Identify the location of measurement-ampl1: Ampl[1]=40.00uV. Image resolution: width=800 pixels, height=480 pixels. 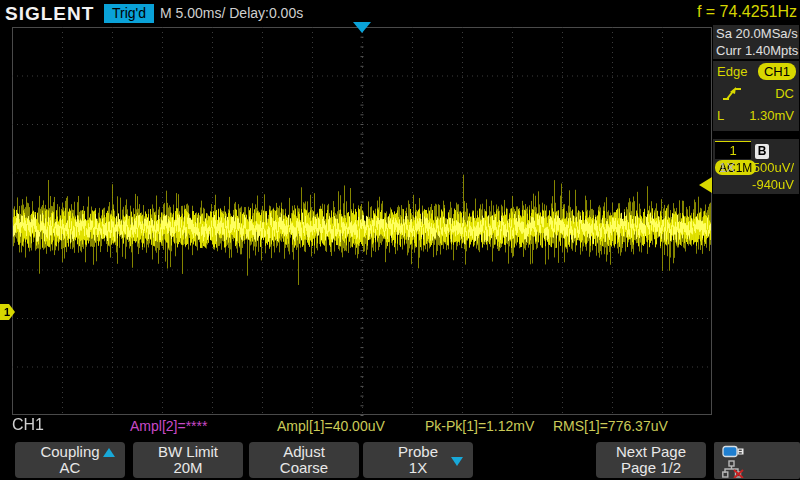
(331, 428).